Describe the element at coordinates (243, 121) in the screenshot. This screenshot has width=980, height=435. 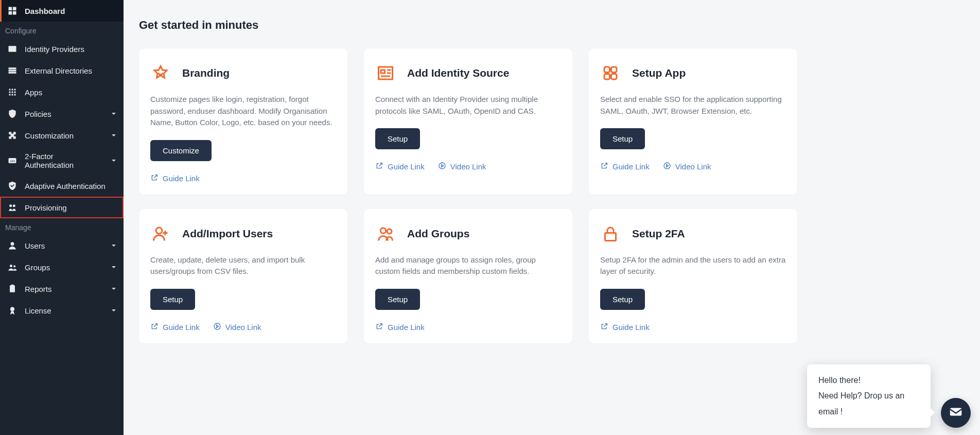
I see `card-branding: Branding Customize pages like login, reg…` at that location.